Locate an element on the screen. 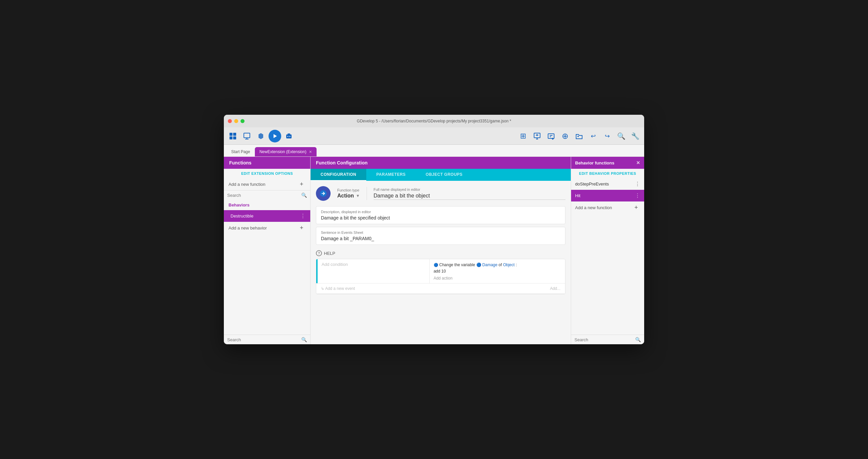  description-label: Description, displayed in editor is located at coordinates (441, 212).